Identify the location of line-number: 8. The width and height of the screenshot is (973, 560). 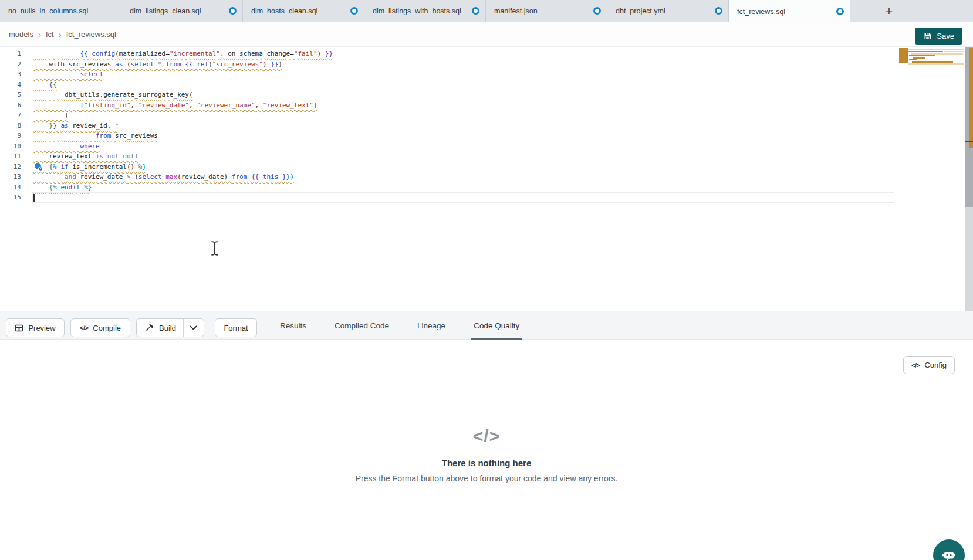
(11, 126).